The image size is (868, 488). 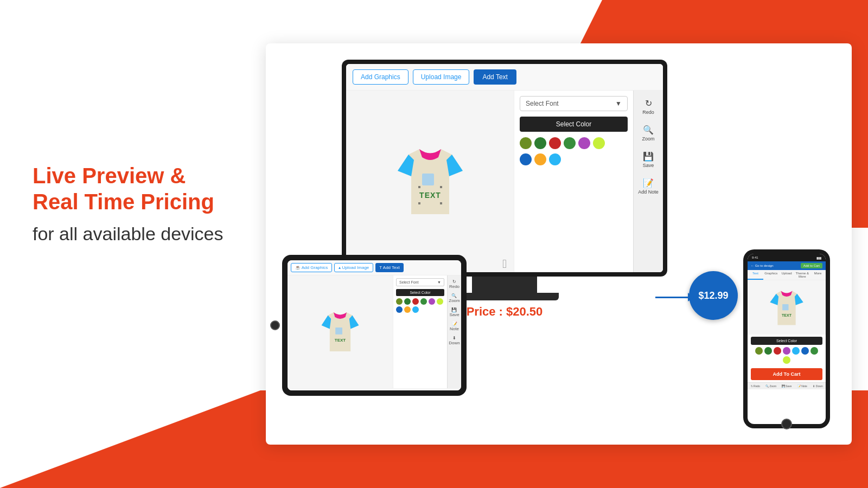 I want to click on tablet-canvas: TEXT, so click(x=340, y=332).